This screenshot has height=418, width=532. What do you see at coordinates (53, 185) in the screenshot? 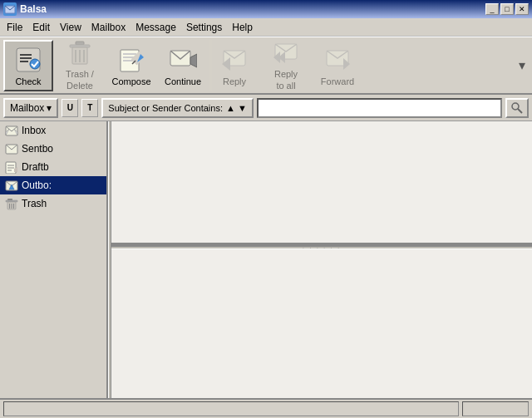
I see `sidebar-item-outbox: Outbo:` at bounding box center [53, 185].